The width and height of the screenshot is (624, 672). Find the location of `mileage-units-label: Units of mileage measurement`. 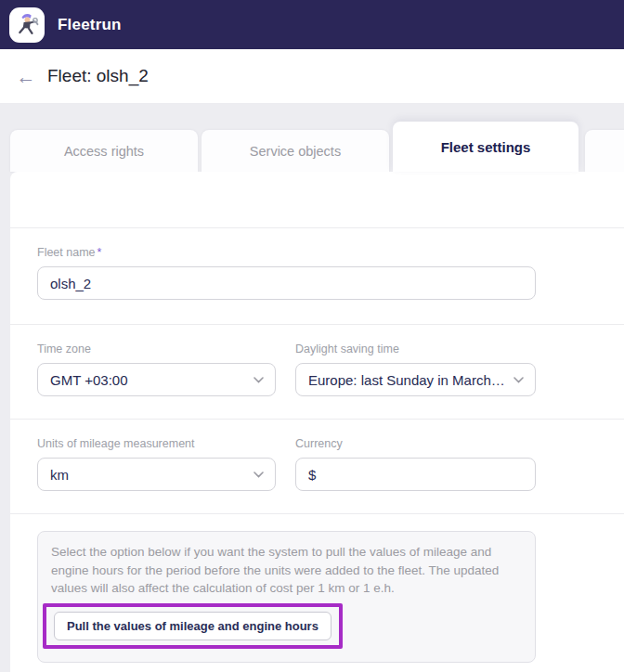

mileage-units-label: Units of mileage measurement is located at coordinates (156, 444).